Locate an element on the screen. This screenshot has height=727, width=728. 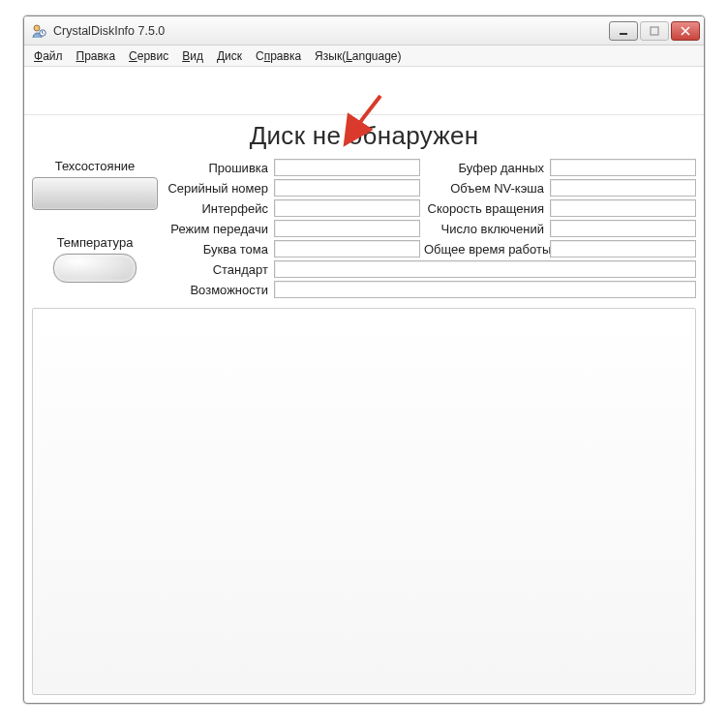
buffer-label: Буфер данных is located at coordinates (485, 168).